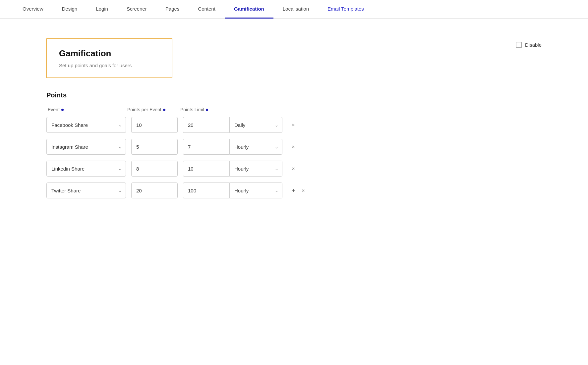  Describe the element at coordinates (256, 147) in the screenshot. I see `freq-select-2: DailyHourlyWeeklyMonthly` at that location.